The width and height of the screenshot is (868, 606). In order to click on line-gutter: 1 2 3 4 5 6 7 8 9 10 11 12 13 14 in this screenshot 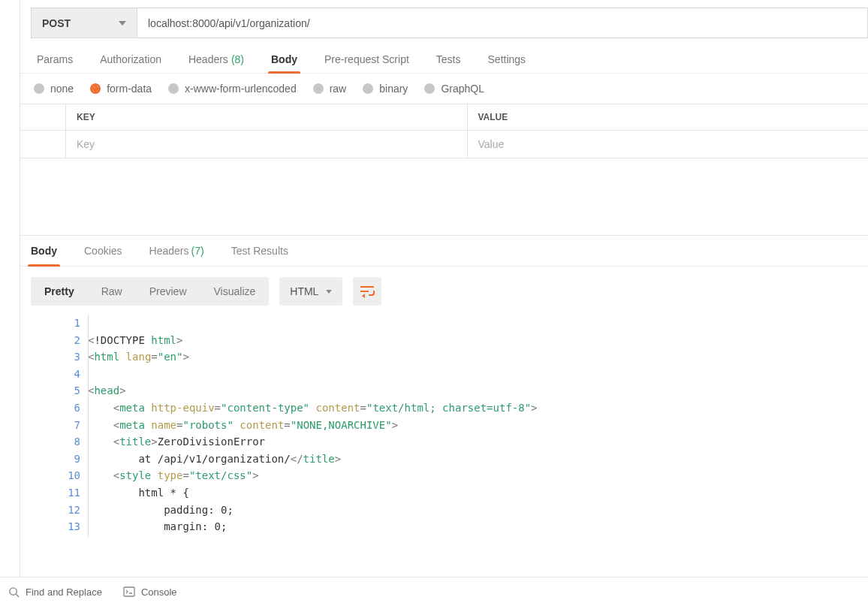, I will do `click(54, 426)`.